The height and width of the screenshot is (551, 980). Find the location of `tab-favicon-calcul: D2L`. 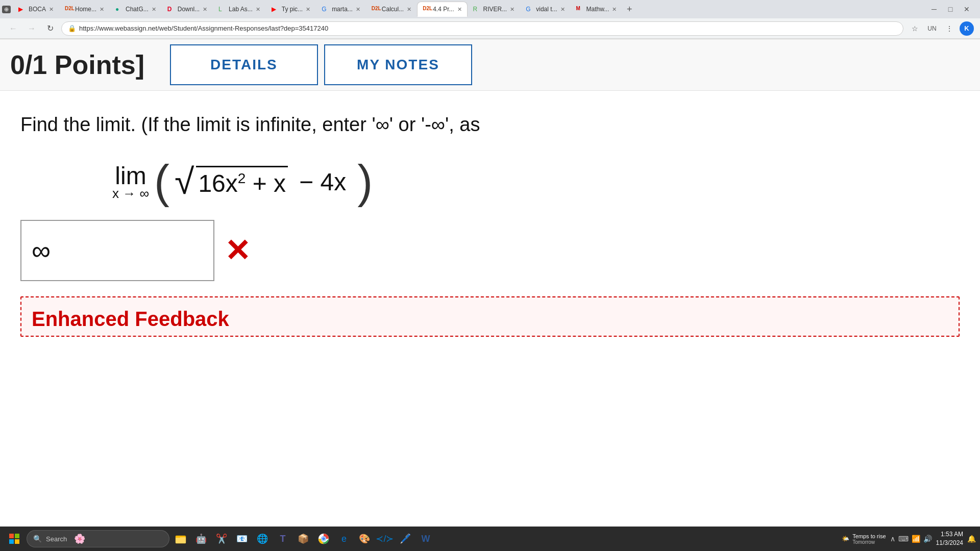

tab-favicon-calcul: D2L is located at coordinates (375, 9).